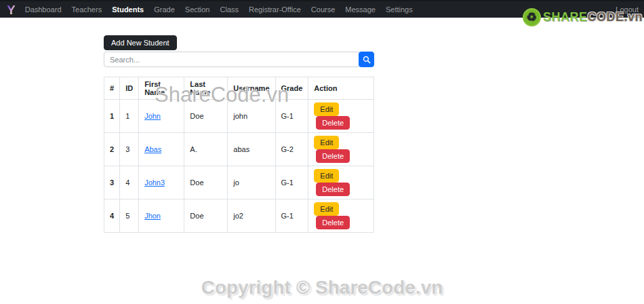 This screenshot has width=644, height=304. Describe the element at coordinates (251, 149) in the screenshot. I see `student-username: abas` at that location.